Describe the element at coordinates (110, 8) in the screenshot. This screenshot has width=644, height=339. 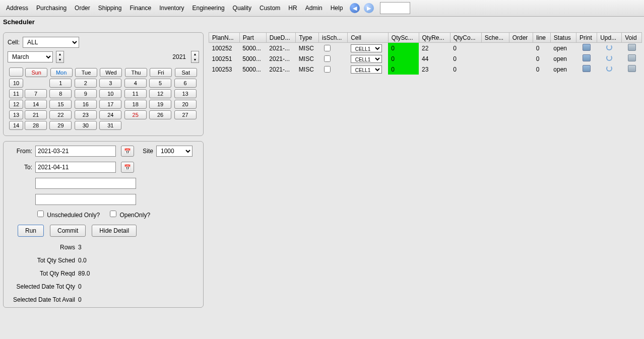
I see `menu-shipping: Shipping` at that location.